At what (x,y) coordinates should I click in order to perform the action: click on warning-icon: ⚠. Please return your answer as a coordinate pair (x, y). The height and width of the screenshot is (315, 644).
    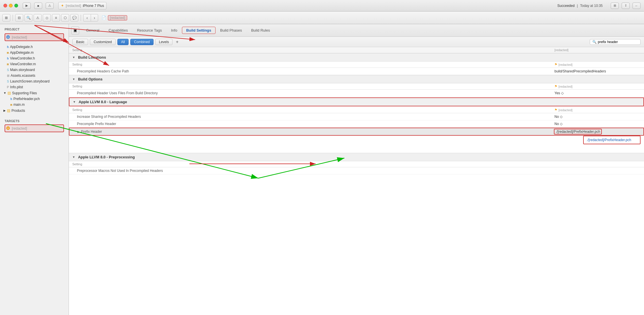
    Looking at the image, I should click on (50, 6).